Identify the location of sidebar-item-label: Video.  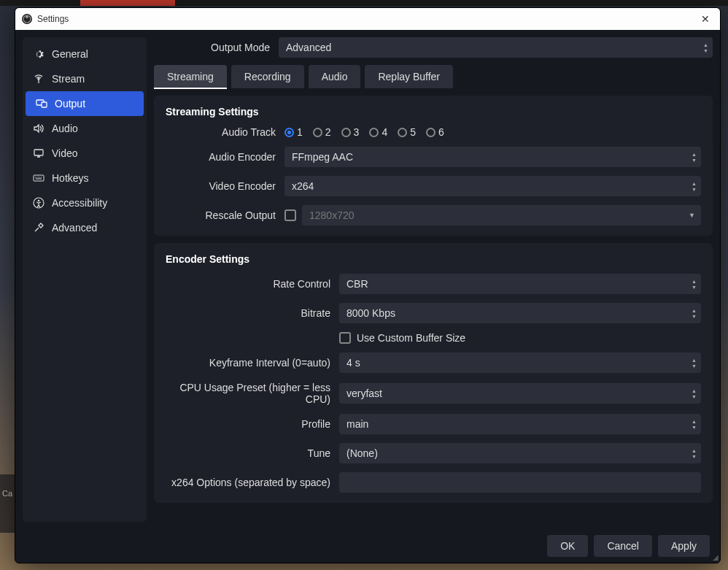
(65, 153).